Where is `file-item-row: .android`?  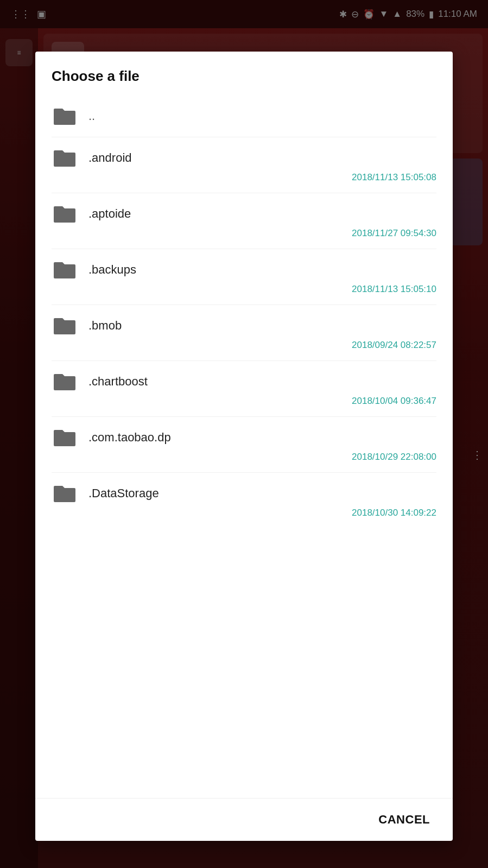
file-item-row: .android is located at coordinates (244, 158).